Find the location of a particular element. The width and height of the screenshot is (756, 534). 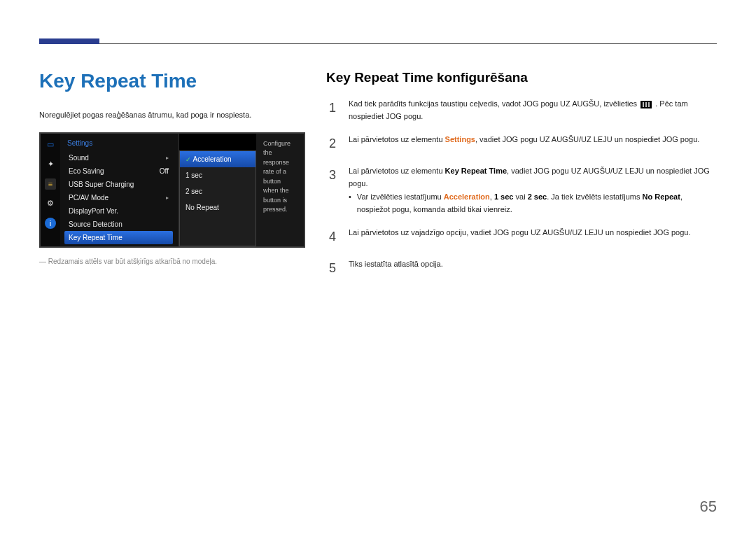

step-number: 4 is located at coordinates (332, 237).